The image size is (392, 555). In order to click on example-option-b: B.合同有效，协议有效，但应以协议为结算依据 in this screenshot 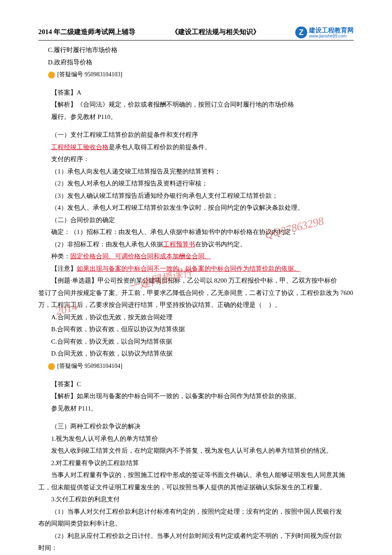, I will do `click(196, 329)`.